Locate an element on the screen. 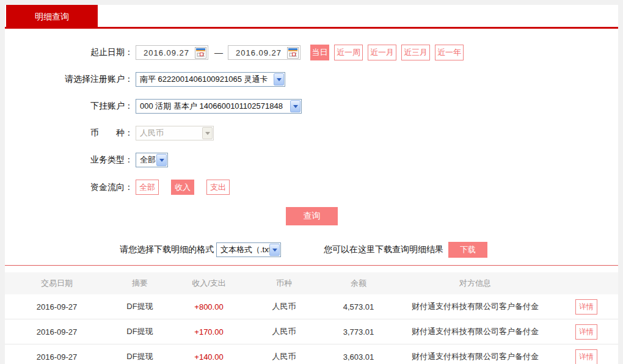 This screenshot has width=623, height=364. table-row: 2016-09-27 DF提现 +170.00 人民币 3,773.01 财付通… is located at coordinates (312, 332).